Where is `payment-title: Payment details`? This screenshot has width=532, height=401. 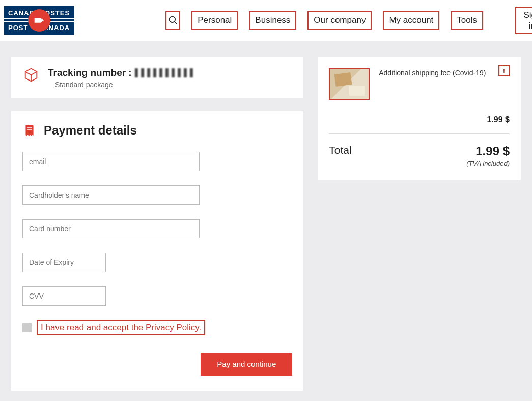 payment-title: Payment details is located at coordinates (91, 130).